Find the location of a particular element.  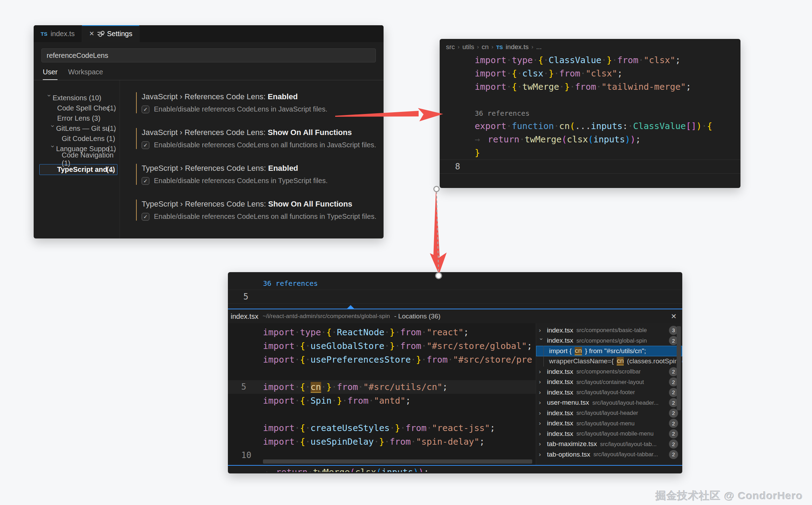

reference-file-path: src/components/scrollbar is located at coordinates (609, 372).